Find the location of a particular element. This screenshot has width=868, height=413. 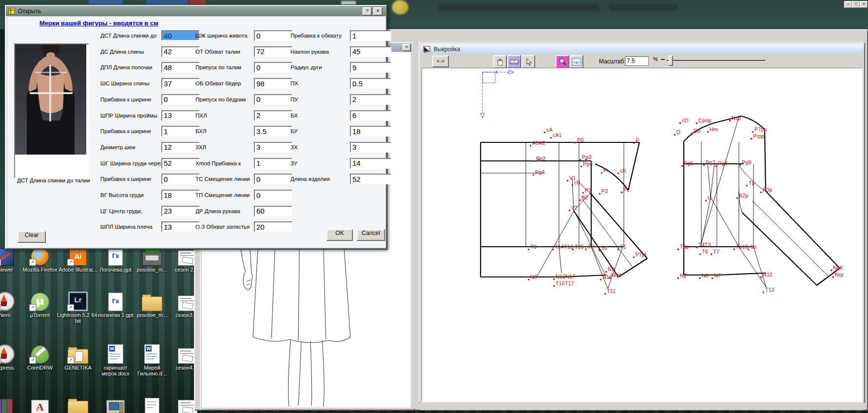

fit-width-button: <-> is located at coordinates (441, 61).